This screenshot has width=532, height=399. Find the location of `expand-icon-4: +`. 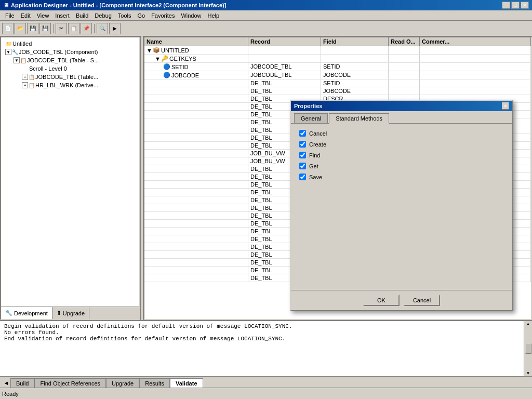

expand-icon-4: + is located at coordinates (25, 85).